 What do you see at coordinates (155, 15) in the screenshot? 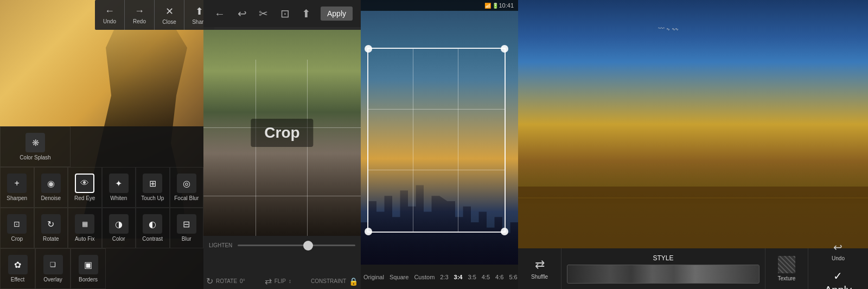
I see `editor-toolbar: ← Undo → Redo ✕ Close ⬆ Share` at bounding box center [155, 15].